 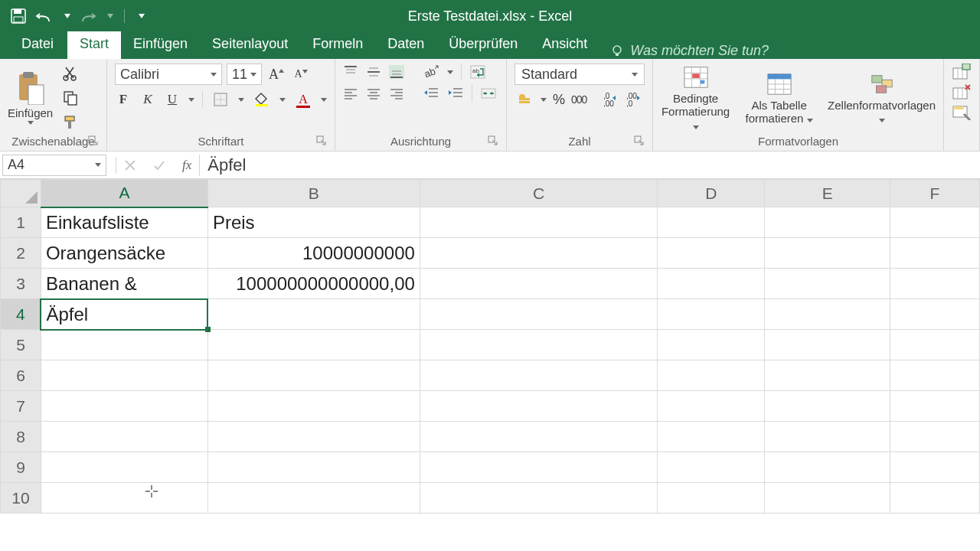 What do you see at coordinates (397, 93) in the screenshot?
I see `align-right-icon` at bounding box center [397, 93].